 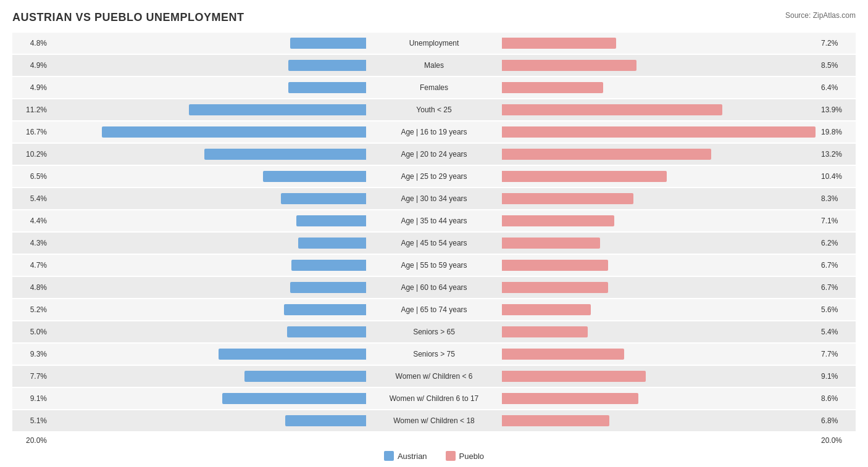 What do you see at coordinates (31, 154) in the screenshot?
I see `left-value: 10.2%` at bounding box center [31, 154].